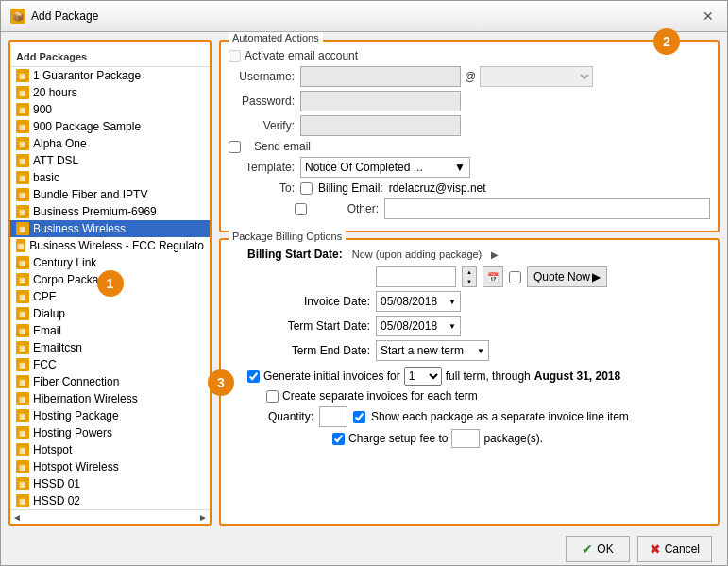 The width and height of the screenshot is (728, 566). Describe the element at coordinates (479, 301) in the screenshot. I see `invoice-date-row: Invoice Date: 05/08/2018 ▼` at that location.